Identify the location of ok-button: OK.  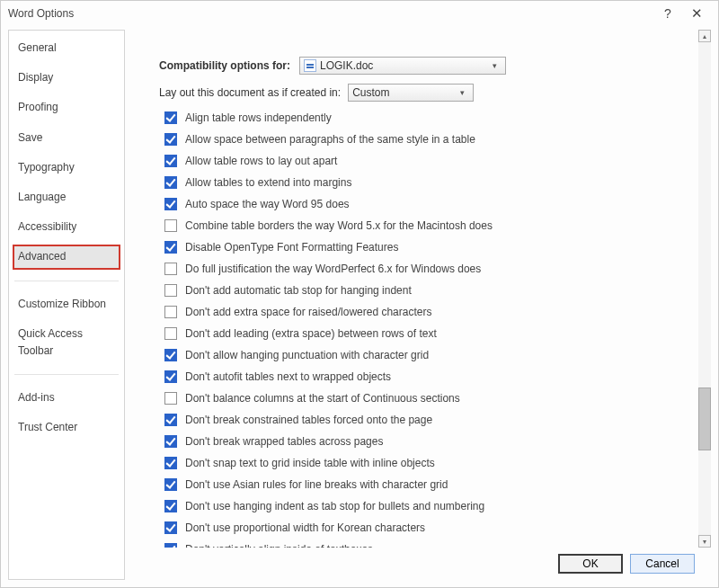
(590, 564).